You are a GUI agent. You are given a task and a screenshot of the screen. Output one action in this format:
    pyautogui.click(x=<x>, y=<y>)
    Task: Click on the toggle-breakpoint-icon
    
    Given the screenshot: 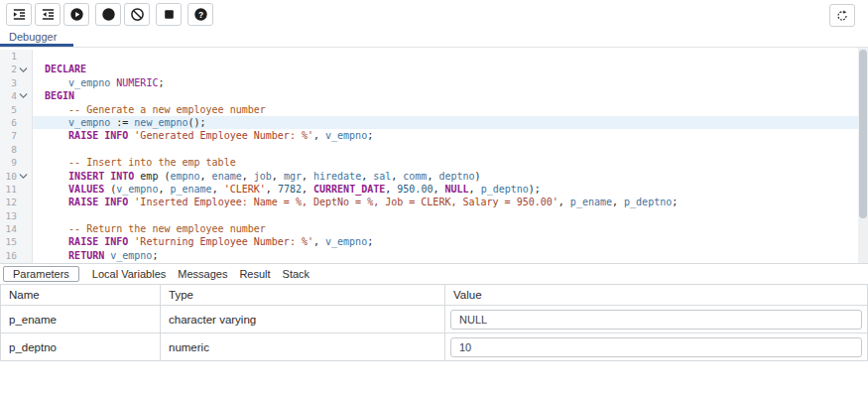 What is the action you would take?
    pyautogui.click(x=109, y=14)
    